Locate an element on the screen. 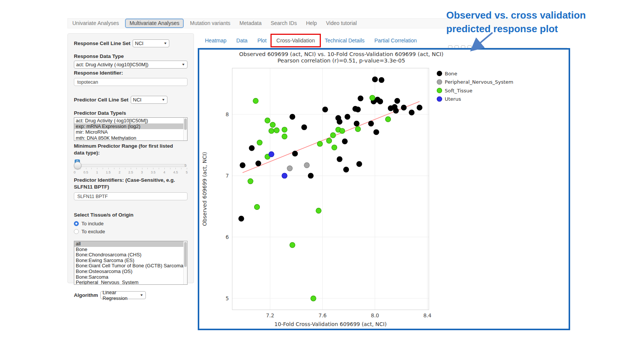  nav-tab-univariate-analyses: Univariate Analyses is located at coordinates (95, 23).